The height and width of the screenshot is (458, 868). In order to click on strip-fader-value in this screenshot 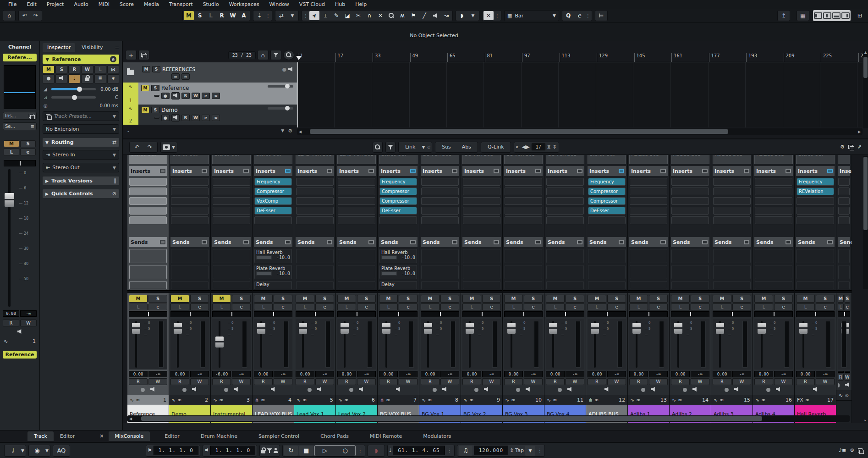, I will do `click(841, 372)`.